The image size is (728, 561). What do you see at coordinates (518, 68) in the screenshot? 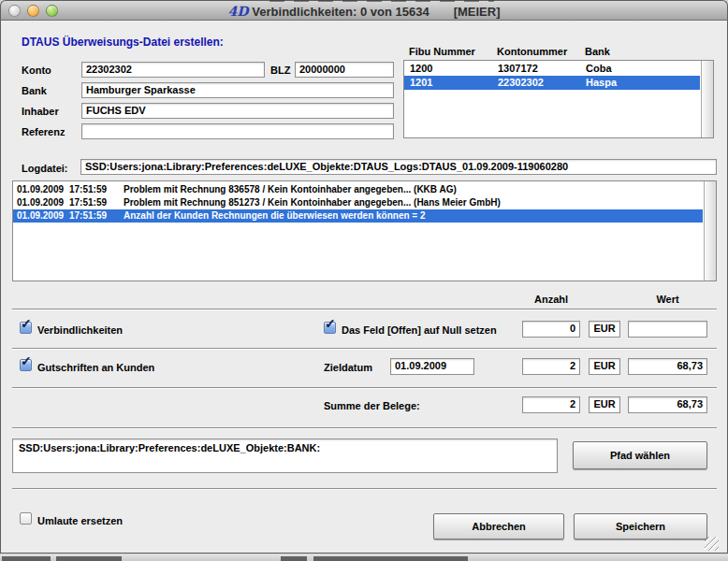
I see `account-konto: 1307172` at bounding box center [518, 68].